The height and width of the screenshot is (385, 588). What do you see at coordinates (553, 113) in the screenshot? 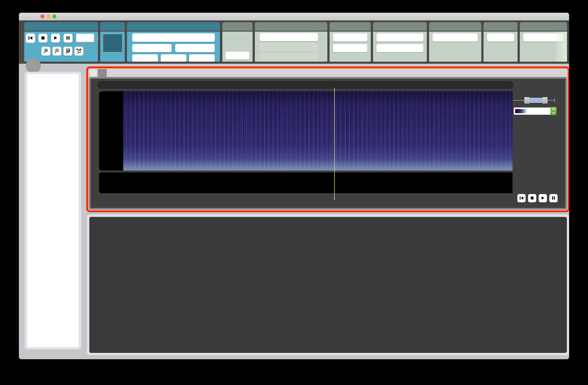
I see `chevron-down-icon` at bounding box center [553, 113].